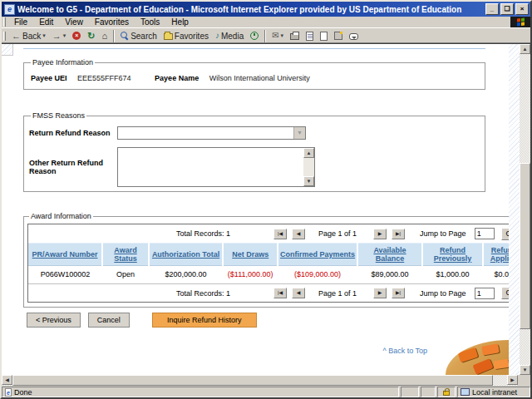 This screenshot has width=532, height=399. Describe the element at coordinates (324, 37) in the screenshot. I see `document-button` at that location.